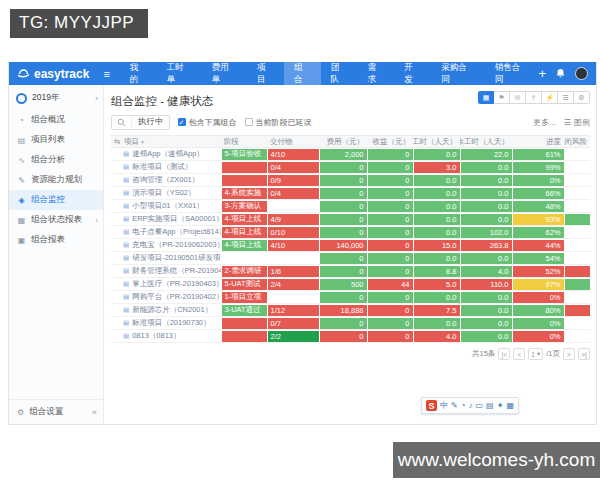  I want to click on nav-item-10: 销售合同, so click(512, 74).